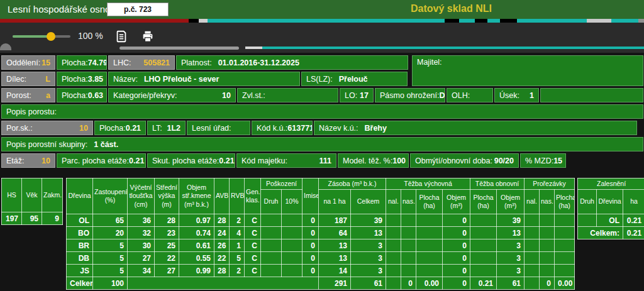 This screenshot has height=291, width=644. What do you see at coordinates (12, 195) in the screenshot?
I see `header-cell: HS` at bounding box center [12, 195].